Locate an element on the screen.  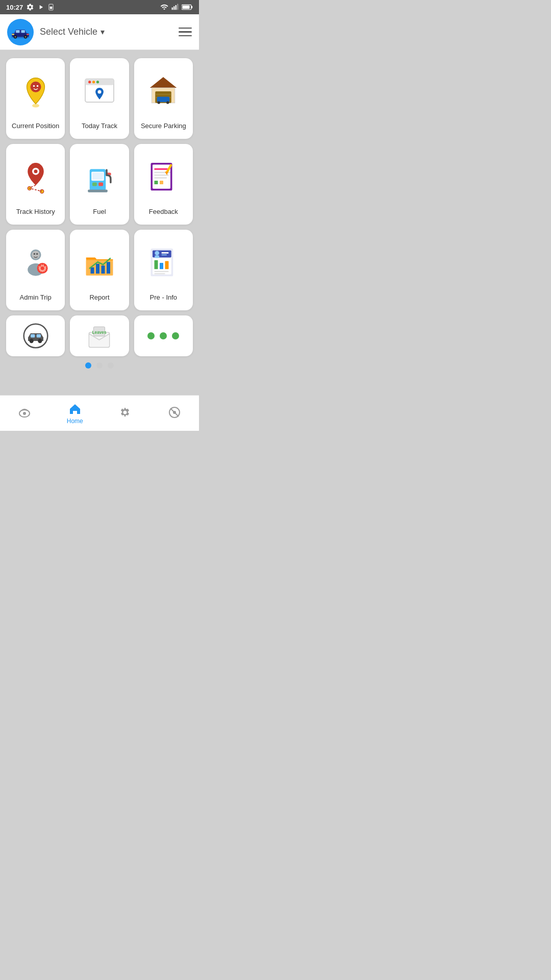
current-position-icon is located at coordinates (36, 91).